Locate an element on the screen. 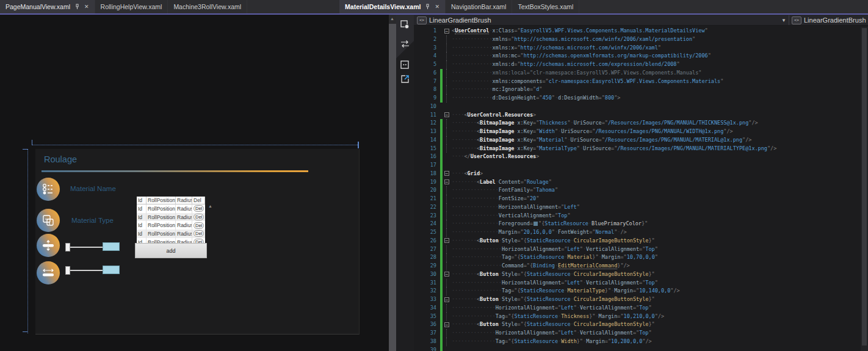 This screenshot has width=868, height=351. thickness-slider-track is located at coordinates (87, 247).